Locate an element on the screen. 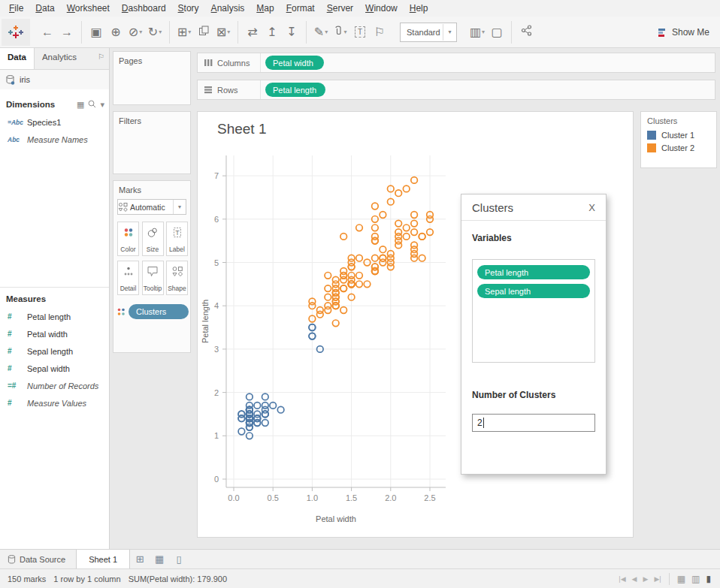 Image resolution: width=720 pixels, height=588 pixels. field-species1: =AbcSpecies1 is located at coordinates (54, 122).